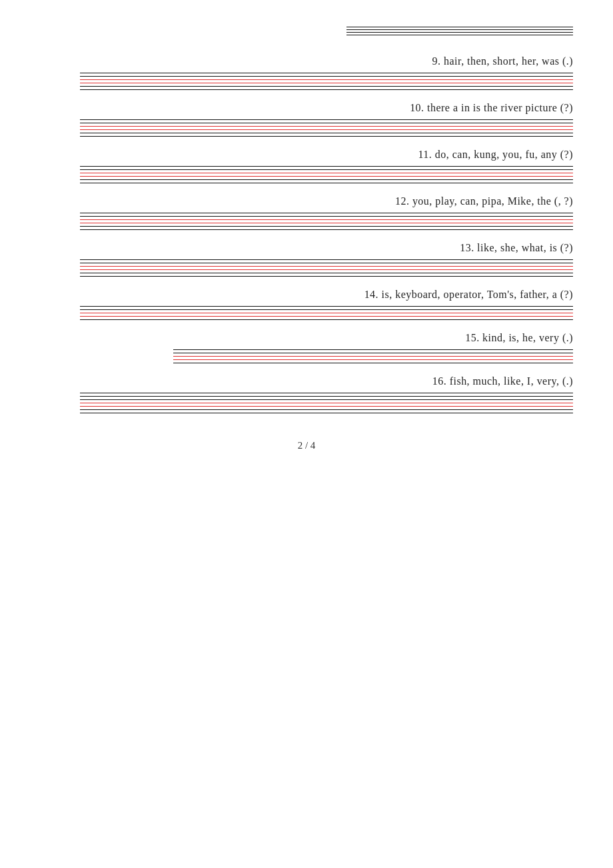 The height and width of the screenshot is (868, 613). What do you see at coordinates (306, 155) in the screenshot?
I see `question-11-text: 11. do, can, kung, you, fu, any (?)` at bounding box center [306, 155].